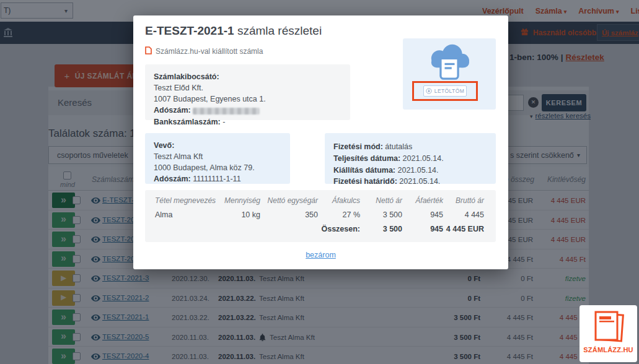 The height and width of the screenshot is (364, 639). I want to click on payment-line: Teljesítés dátuma: 2021.05.14., so click(410, 158).